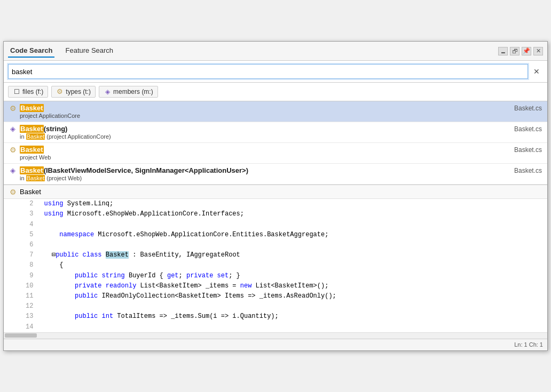 This screenshot has height=392, width=551. I want to click on search-input, so click(268, 71).